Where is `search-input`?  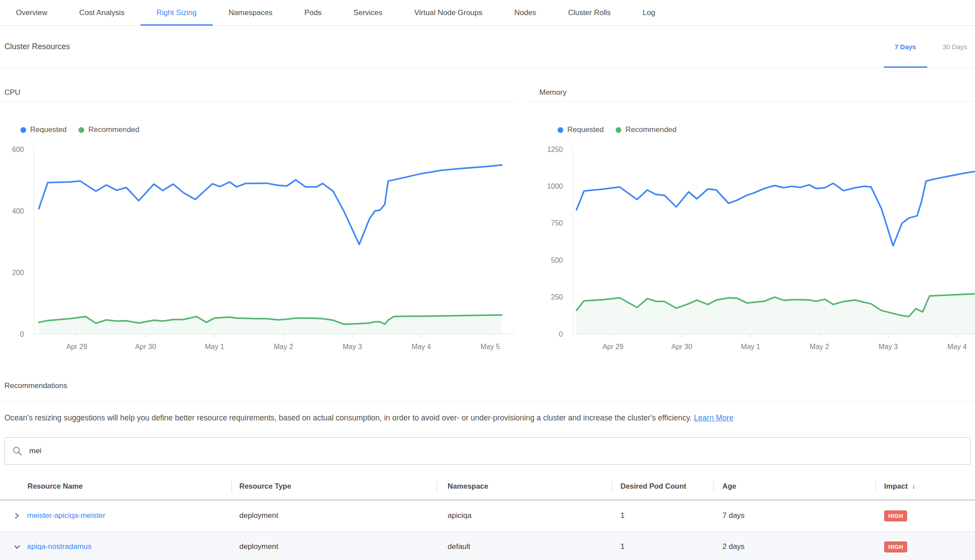 search-input is located at coordinates (496, 451).